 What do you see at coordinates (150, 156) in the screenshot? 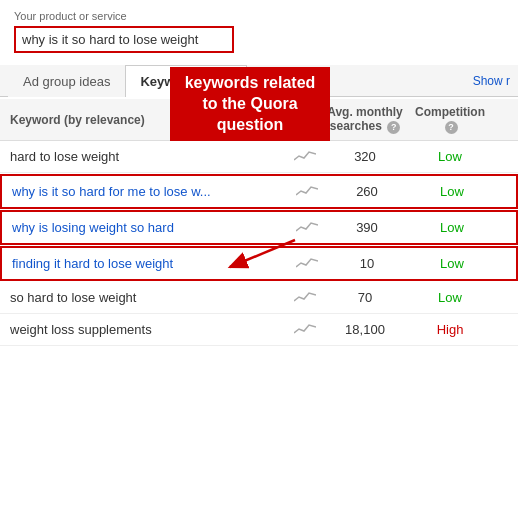
I see `keyword-cell: hard to lose weight` at bounding box center [150, 156].